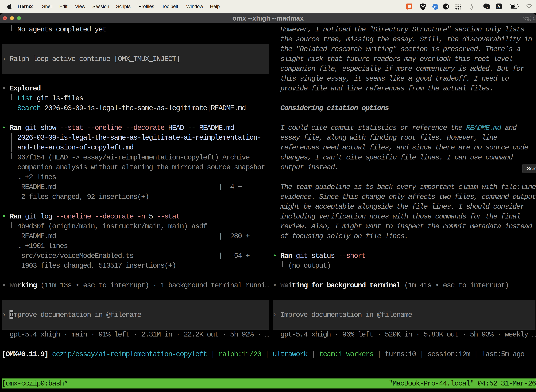 The height and width of the screenshot is (392, 536). What do you see at coordinates (488, 8) in the screenshot?
I see `svg-text: ..61` at bounding box center [488, 8].